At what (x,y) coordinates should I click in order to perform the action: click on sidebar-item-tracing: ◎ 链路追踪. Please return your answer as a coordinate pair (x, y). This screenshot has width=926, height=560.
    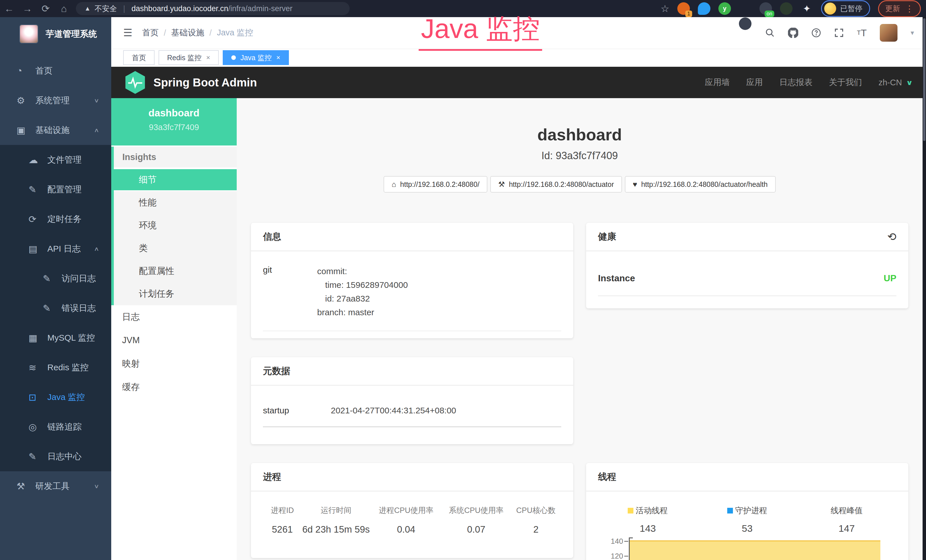
    Looking at the image, I should click on (56, 427).